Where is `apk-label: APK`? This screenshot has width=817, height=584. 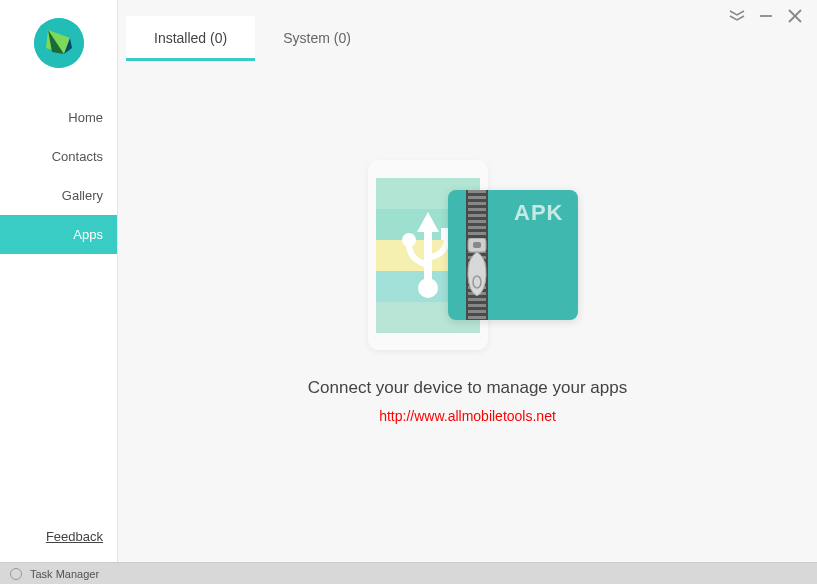 apk-label: APK is located at coordinates (538, 213).